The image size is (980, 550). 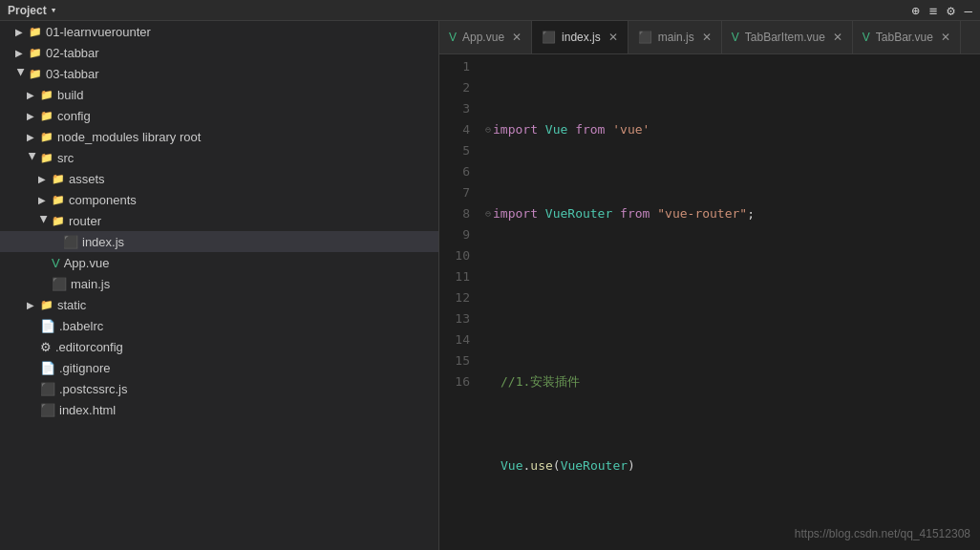 What do you see at coordinates (707, 37) in the screenshot?
I see `tab-close-main-js: ✕` at bounding box center [707, 37].